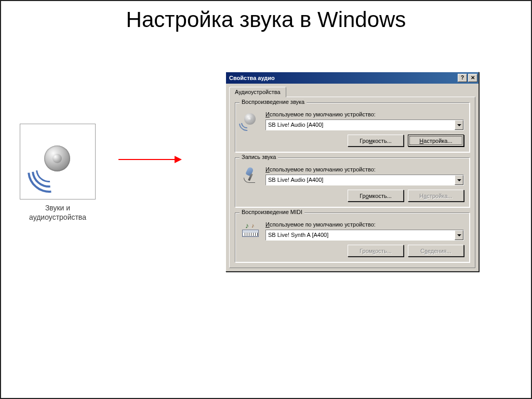 The height and width of the screenshot is (399, 532). I want to click on tab-row: Аудиоустройства, so click(352, 90).